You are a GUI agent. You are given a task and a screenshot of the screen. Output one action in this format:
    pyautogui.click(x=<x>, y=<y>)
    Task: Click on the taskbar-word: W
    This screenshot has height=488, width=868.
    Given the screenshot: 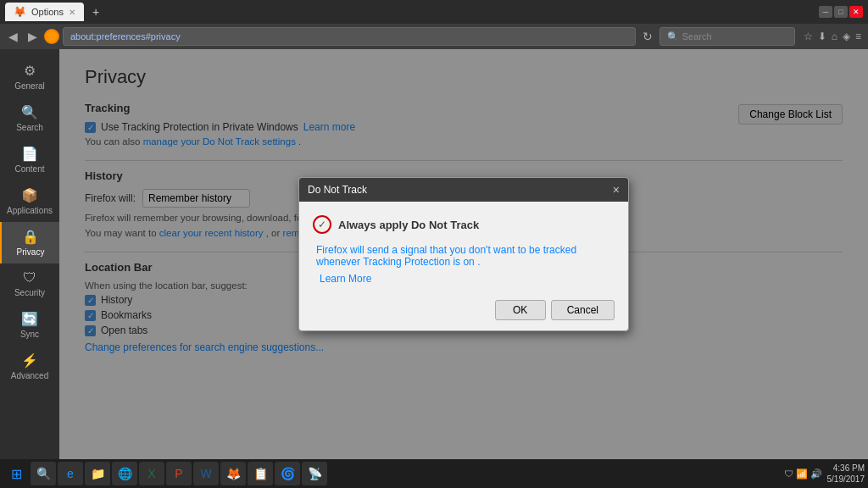 What is the action you would take?
    pyautogui.click(x=206, y=474)
    